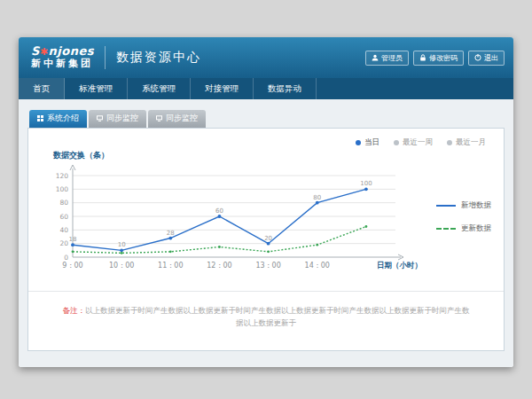  Describe the element at coordinates (418, 143) in the screenshot. I see `filter-label: 最近一周` at that location.